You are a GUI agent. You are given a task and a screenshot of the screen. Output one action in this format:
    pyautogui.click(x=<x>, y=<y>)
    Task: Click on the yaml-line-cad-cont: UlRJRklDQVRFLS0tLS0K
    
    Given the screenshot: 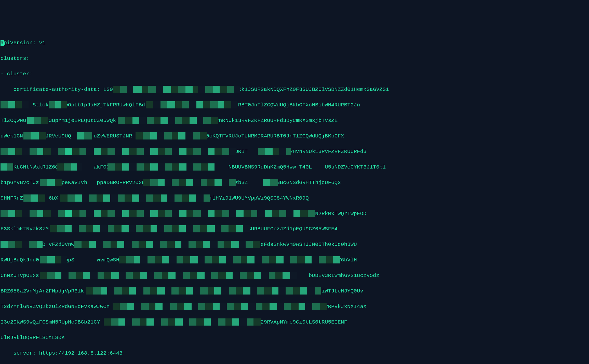 What is the action you would take?
    pyautogui.click(x=294, y=338)
    